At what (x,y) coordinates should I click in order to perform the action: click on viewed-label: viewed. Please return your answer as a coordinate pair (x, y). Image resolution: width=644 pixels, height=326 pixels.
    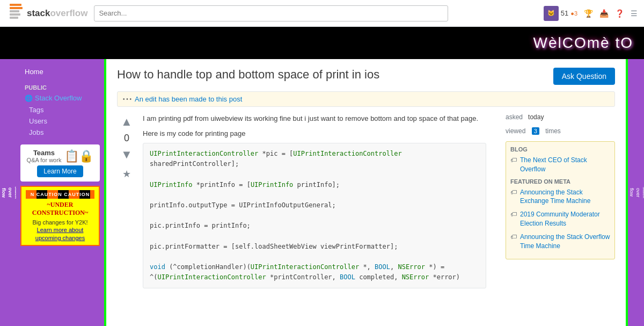
    Looking at the image, I should click on (515, 131).